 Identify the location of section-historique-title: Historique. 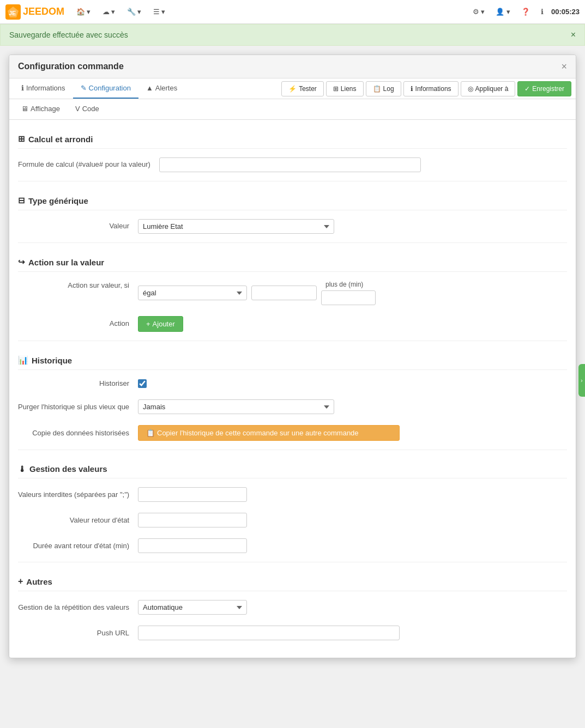
(52, 361).